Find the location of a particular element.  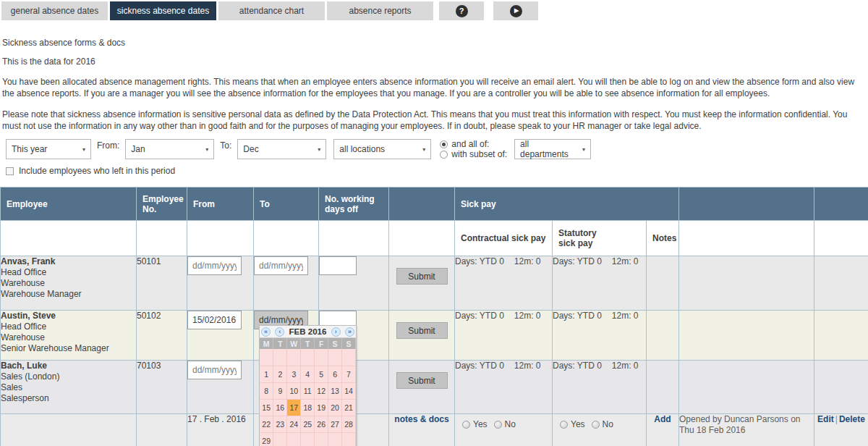

calendar-day: 20 is located at coordinates (336, 407).